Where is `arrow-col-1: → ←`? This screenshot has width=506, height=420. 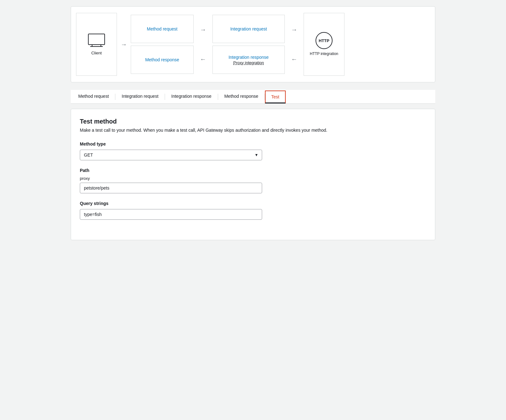 arrow-col-1: → ← is located at coordinates (203, 44).